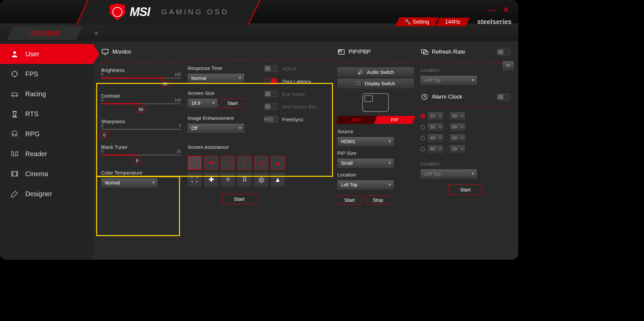  Describe the element at coordinates (141, 107) in the screenshot. I see `contrast-slider: 0 100 50` at that location.